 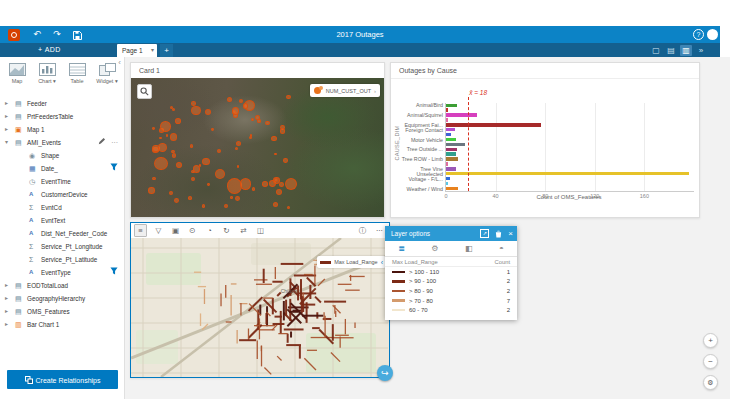 What do you see at coordinates (712, 34) in the screenshot?
I see `user-avatar` at bounding box center [712, 34].